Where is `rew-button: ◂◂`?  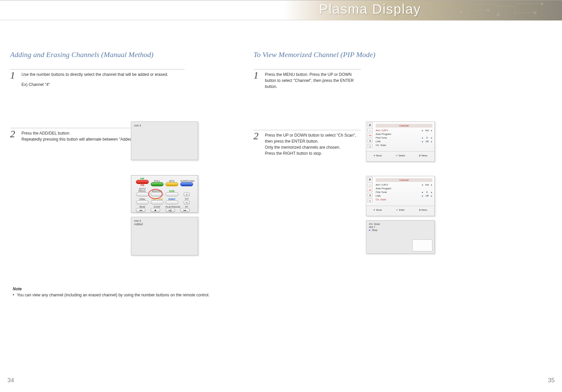
rew-button: ◂◂ is located at coordinates (141, 210).